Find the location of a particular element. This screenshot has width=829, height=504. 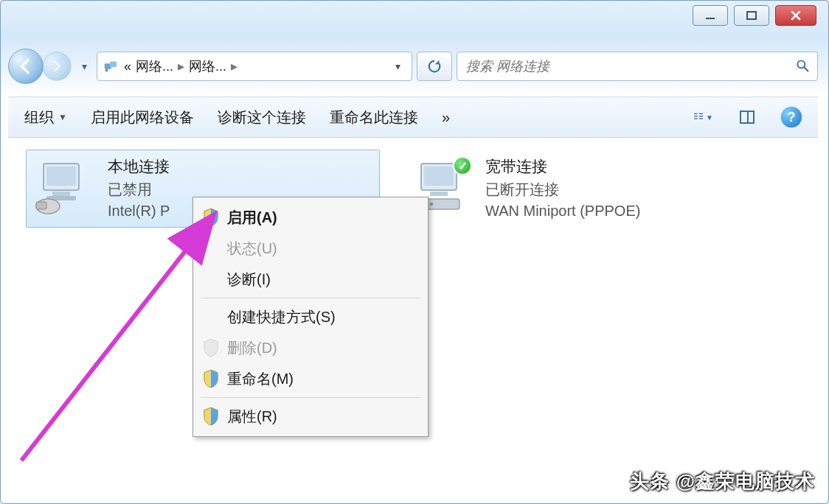

ctx-rename: 重命名(M) is located at coordinates (311, 379).